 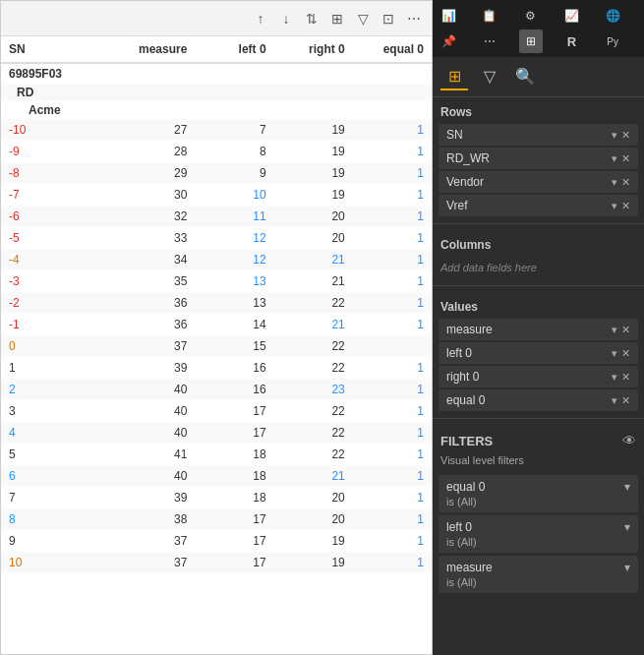 I want to click on cell-sn: -5, so click(x=51, y=238).